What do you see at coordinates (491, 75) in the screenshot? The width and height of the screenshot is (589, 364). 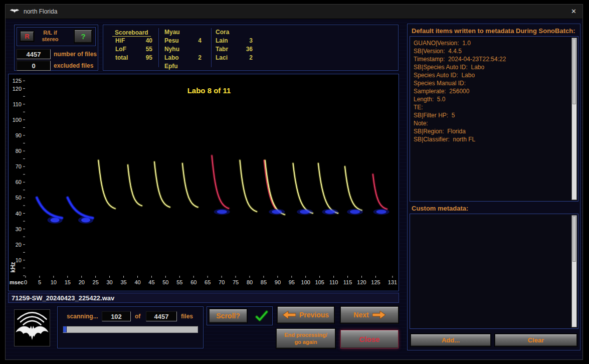 I see `metadata-line: Species Auto ID: Labo` at bounding box center [491, 75].